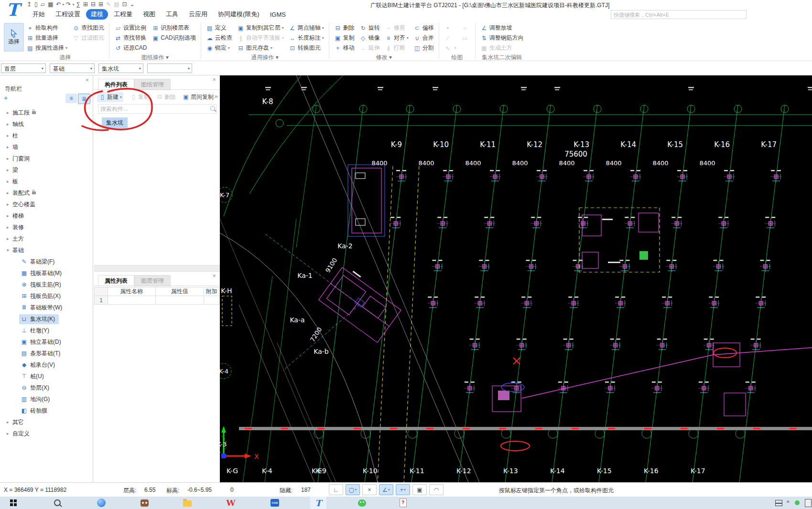 The height and width of the screenshot is (509, 812). Describe the element at coordinates (47, 285) in the screenshot. I see `sidebar-item-raft-main-rebar: ⊕筏板主筋(R)` at that location.